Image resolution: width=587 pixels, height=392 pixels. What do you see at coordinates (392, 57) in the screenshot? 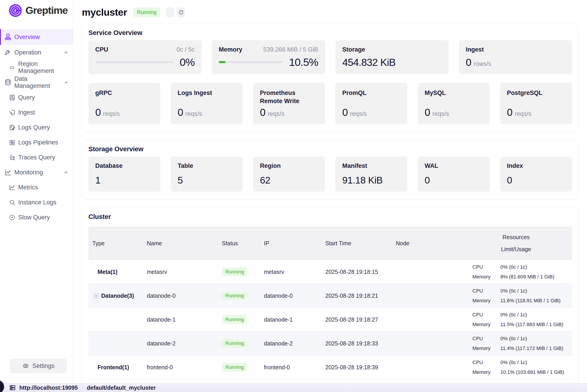
I see `storage-card: Storage 454.832 KiB` at bounding box center [392, 57].